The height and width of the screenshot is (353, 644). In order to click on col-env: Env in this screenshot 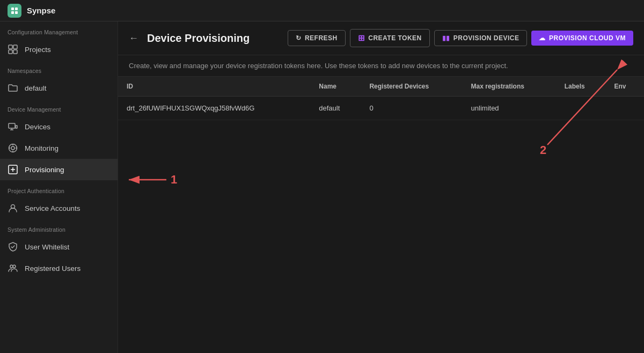, I will do `click(625, 87)`.